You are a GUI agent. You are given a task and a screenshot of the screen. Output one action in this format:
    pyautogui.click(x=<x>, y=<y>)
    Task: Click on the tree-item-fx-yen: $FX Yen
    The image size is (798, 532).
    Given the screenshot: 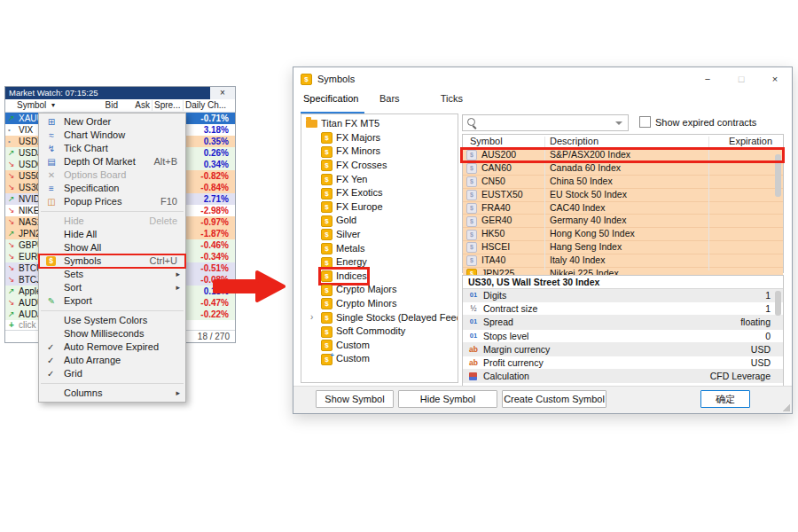 What is the action you would take?
    pyautogui.click(x=379, y=179)
    